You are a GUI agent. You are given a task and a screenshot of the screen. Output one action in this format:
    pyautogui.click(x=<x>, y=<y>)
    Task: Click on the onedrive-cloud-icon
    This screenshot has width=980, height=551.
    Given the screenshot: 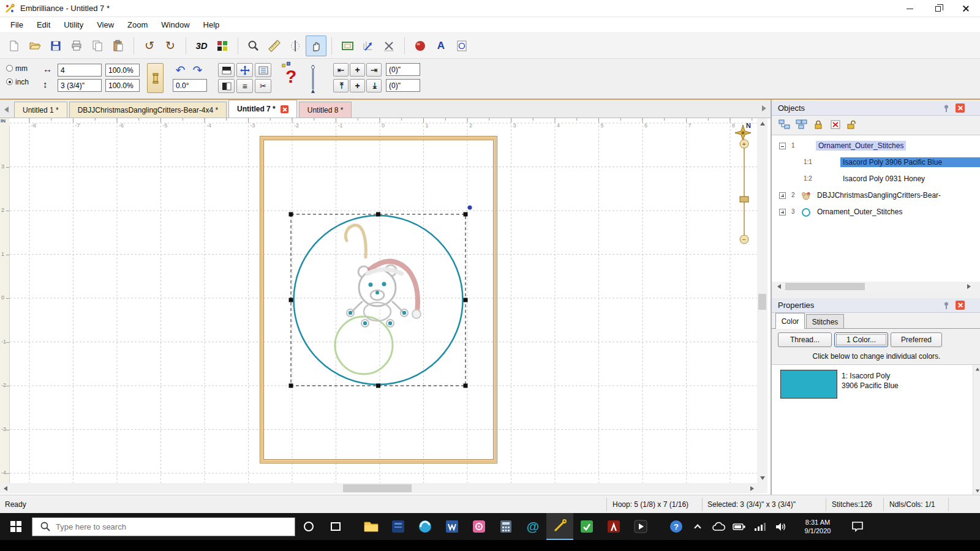 What is the action you would take?
    pyautogui.click(x=718, y=527)
    